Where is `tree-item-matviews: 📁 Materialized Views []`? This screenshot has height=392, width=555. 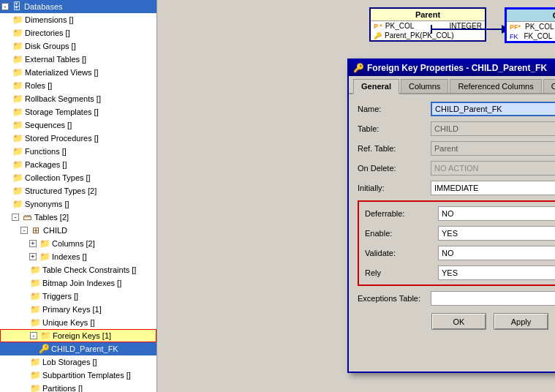 tree-item-matviews: 📁 Materialized Views [] is located at coordinates (78, 72).